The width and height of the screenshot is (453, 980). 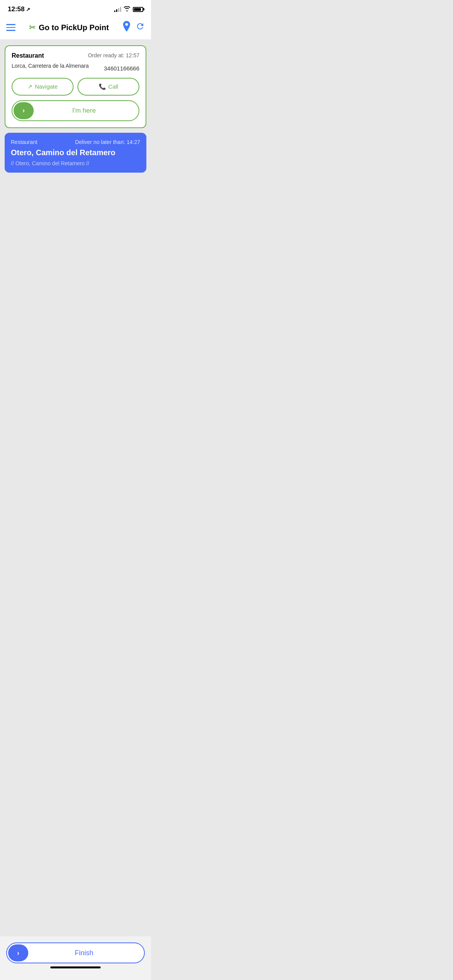 What do you see at coordinates (76, 87) in the screenshot?
I see `restaurant-card: Restaurant Order ready at: 12:57 Lorca, …` at bounding box center [76, 87].